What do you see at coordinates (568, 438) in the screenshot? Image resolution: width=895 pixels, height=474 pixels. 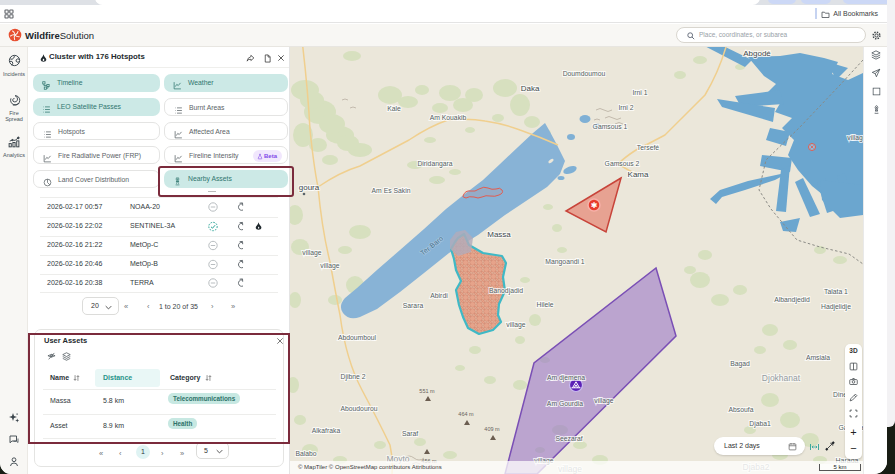 I see `svg-text: Seezaraf` at bounding box center [568, 438].